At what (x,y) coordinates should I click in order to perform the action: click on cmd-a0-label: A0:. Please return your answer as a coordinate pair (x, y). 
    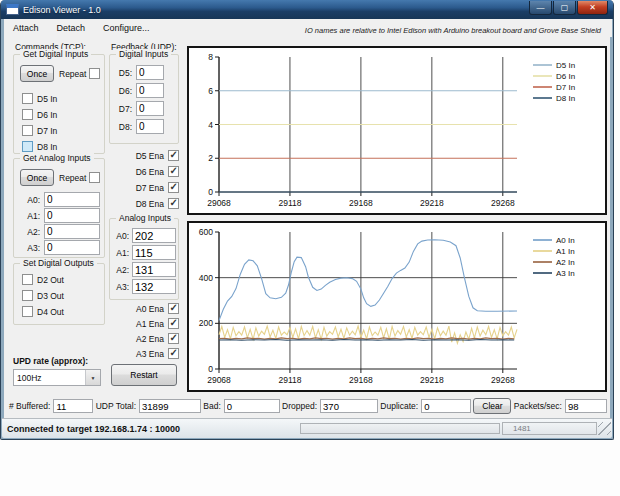
    Looking at the image, I should click on (30, 200).